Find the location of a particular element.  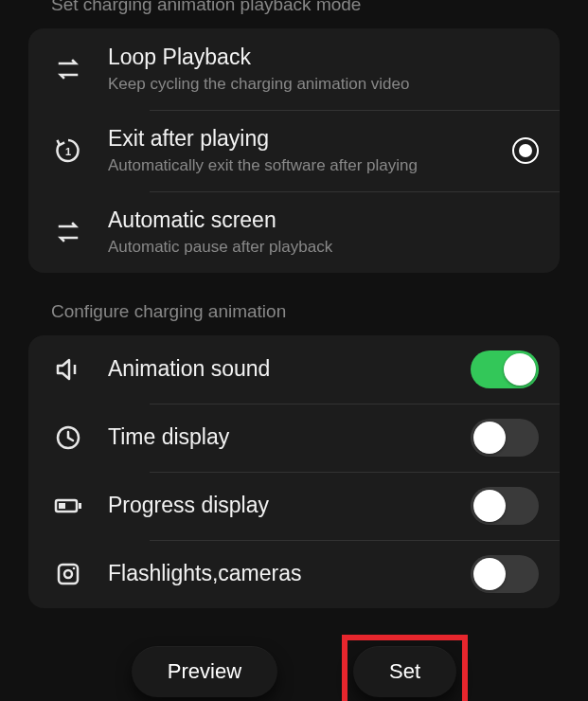

auto-title: Automatic screen is located at coordinates (324, 221).